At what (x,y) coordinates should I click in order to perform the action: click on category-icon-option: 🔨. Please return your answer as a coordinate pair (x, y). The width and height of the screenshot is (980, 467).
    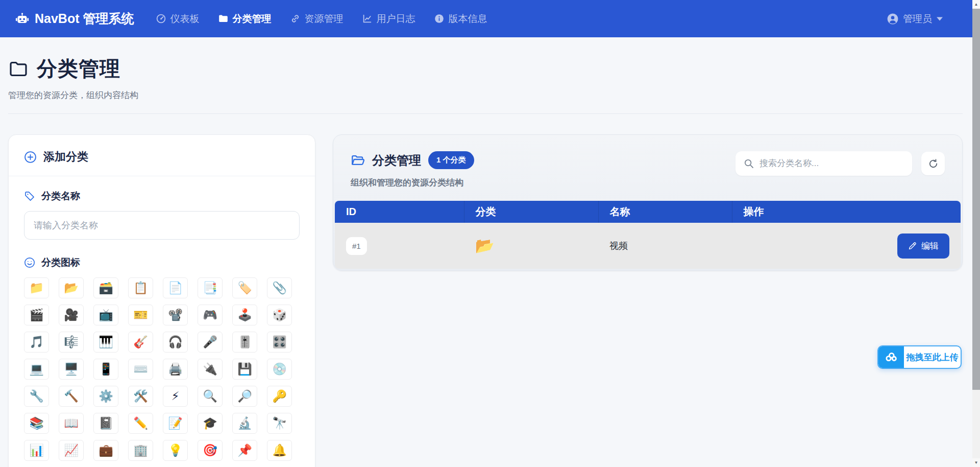
    Looking at the image, I should click on (71, 396).